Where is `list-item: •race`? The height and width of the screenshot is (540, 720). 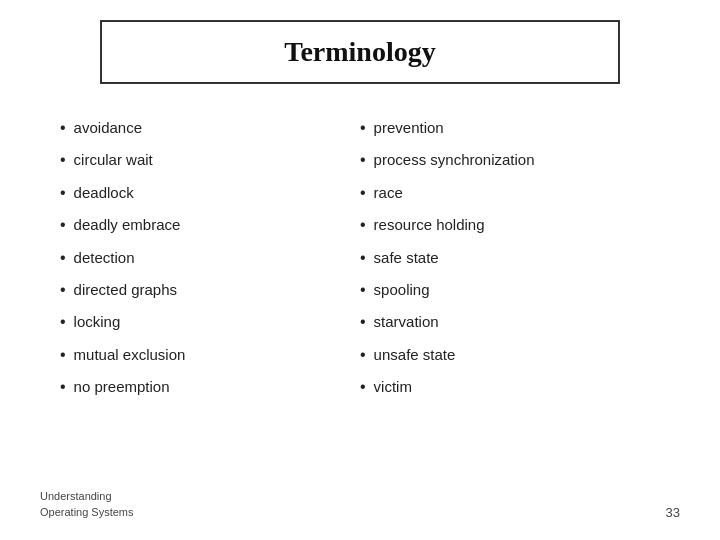 list-item: •race is located at coordinates (510, 193).